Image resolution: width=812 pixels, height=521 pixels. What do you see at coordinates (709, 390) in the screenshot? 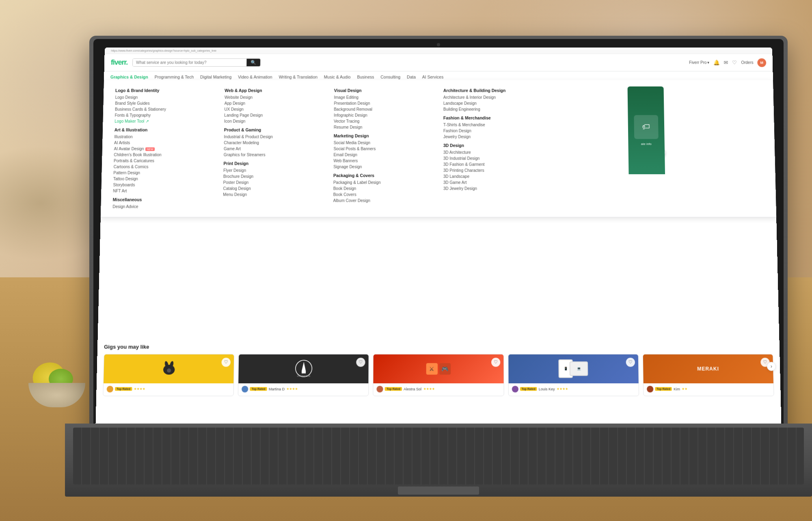
I see `gig-info-5: Top Rated Kim ★★` at bounding box center [709, 390].